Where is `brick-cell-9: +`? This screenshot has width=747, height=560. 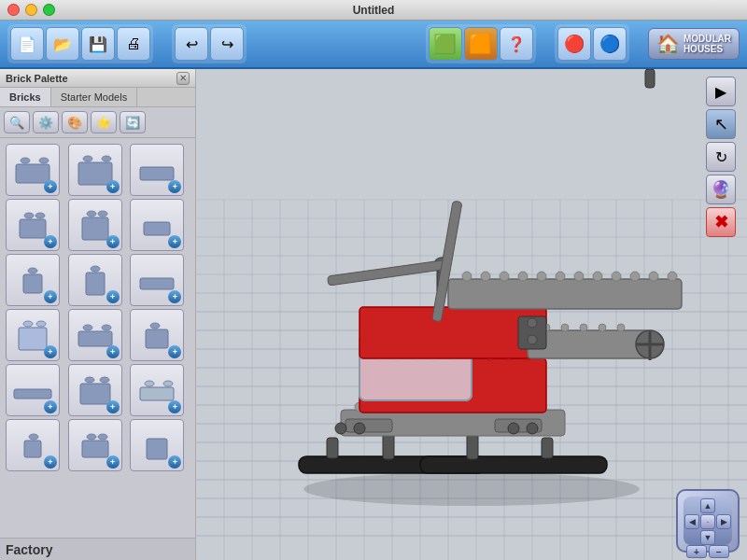 brick-cell-9: + is located at coordinates (157, 280).